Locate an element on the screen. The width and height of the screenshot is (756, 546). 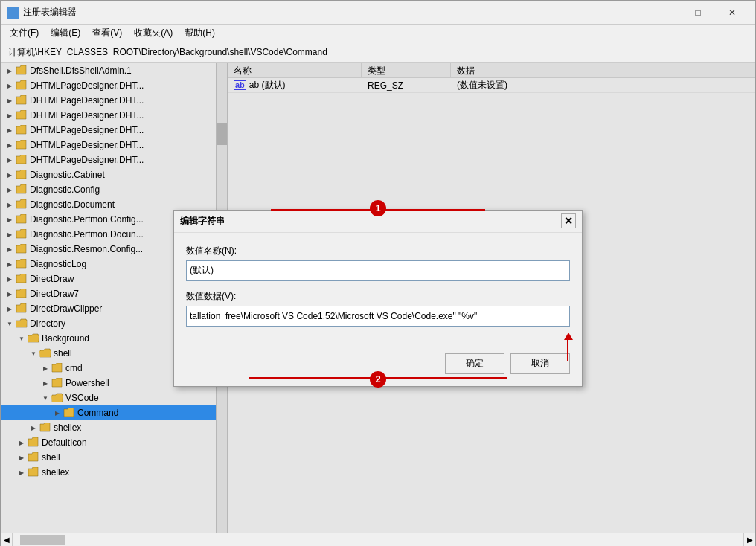
close-button: ✕ is located at coordinates (732, 13).